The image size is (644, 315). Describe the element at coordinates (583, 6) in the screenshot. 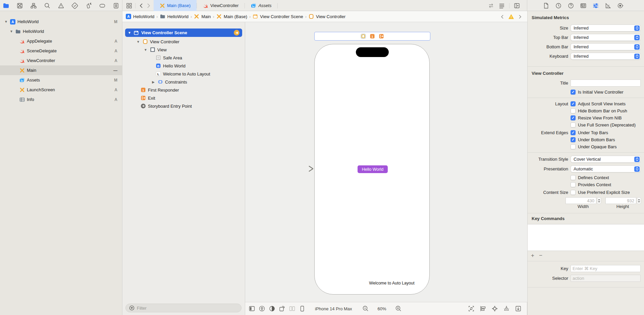

I see `identity-inspector-icon` at that location.